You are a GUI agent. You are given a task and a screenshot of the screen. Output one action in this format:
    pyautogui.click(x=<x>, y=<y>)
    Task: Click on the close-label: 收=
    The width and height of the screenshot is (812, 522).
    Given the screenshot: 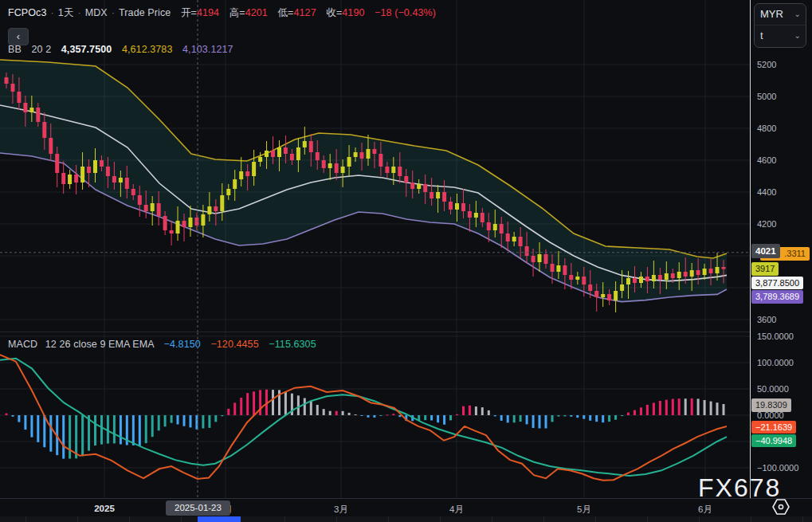 What is the action you would take?
    pyautogui.click(x=334, y=13)
    